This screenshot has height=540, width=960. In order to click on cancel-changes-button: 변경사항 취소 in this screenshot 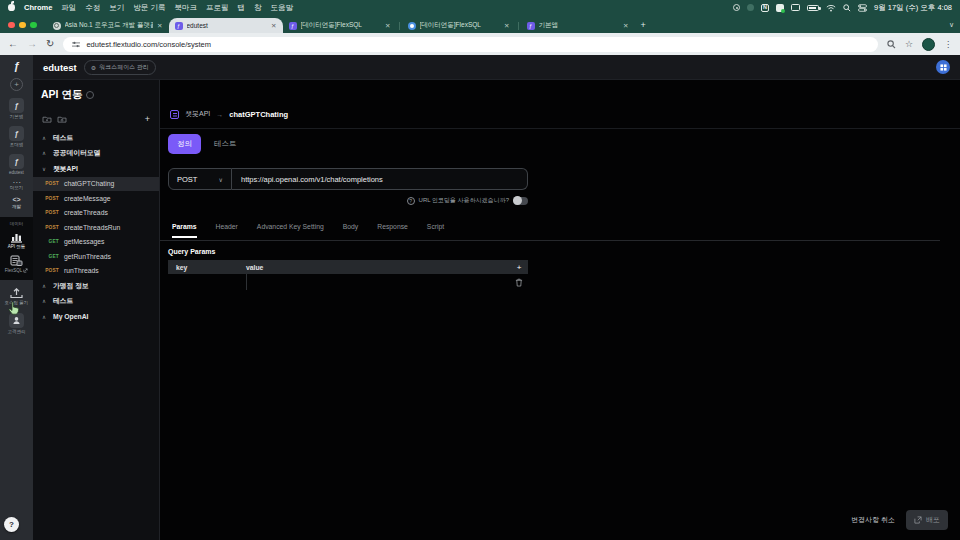, I will do `click(873, 520)`.